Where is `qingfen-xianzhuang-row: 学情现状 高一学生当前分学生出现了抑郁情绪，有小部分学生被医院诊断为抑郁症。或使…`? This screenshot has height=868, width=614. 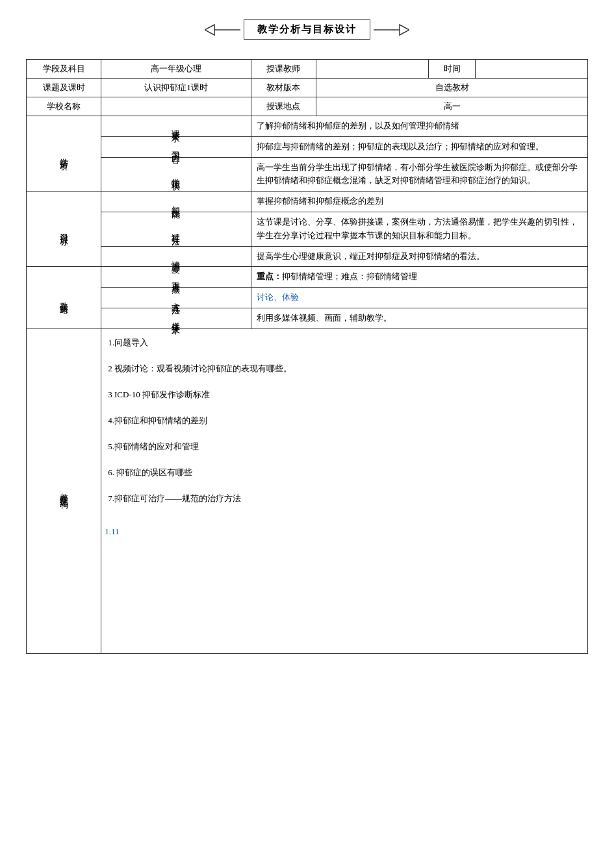
qingfen-xianzhuang-row: 学情现状 高一学生当前分学生出现了抑郁情绪，有小部分学生被医院诊断为抑郁症。或使… is located at coordinates (307, 174).